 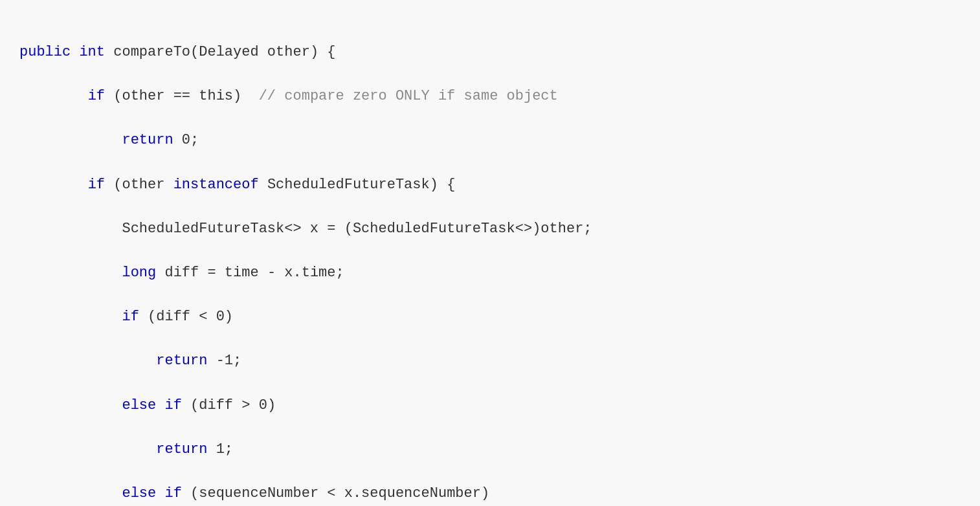 What do you see at coordinates (490, 317) in the screenshot?
I see `code-line-7: if (diff < 0)` at bounding box center [490, 317].